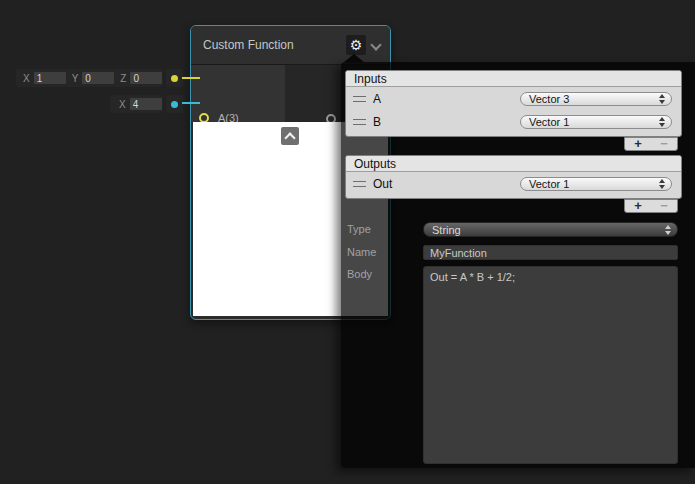 Image resolution: width=695 pixels, height=484 pixels. What do you see at coordinates (377, 99) in the screenshot?
I see `input-a-name: A` at bounding box center [377, 99].